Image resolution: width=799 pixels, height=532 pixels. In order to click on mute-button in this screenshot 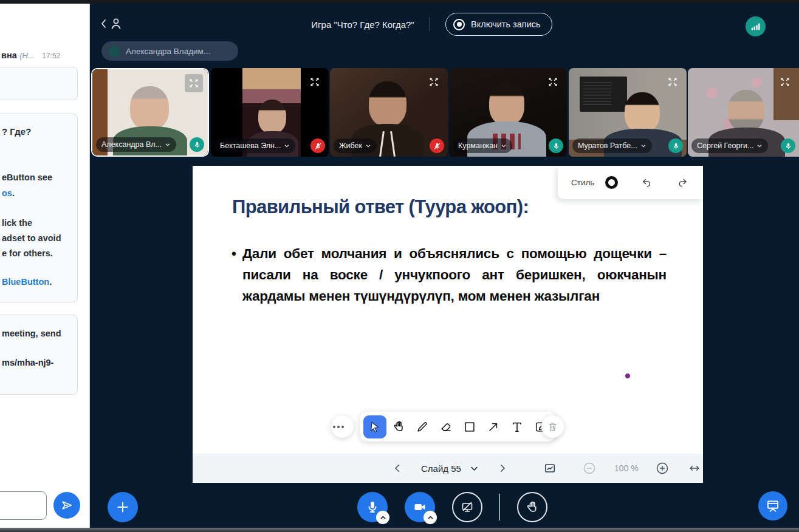, I will do `click(372, 507)`.